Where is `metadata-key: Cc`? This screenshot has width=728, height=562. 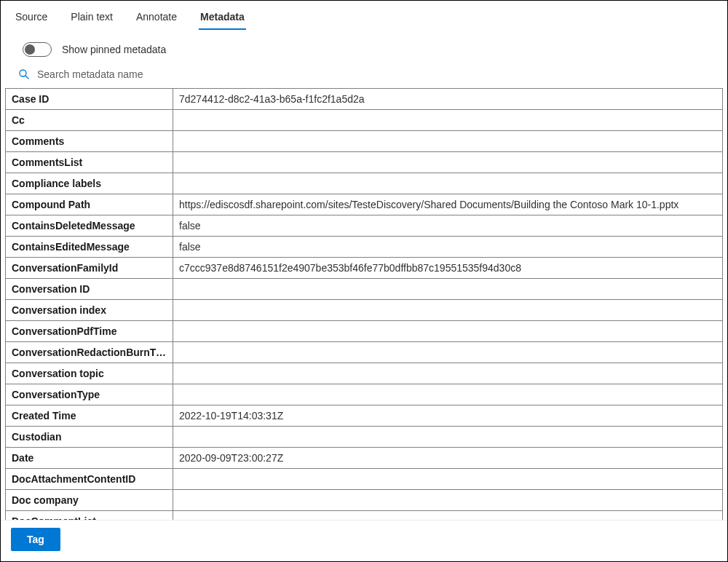 metadata-key: Cc is located at coordinates (90, 121).